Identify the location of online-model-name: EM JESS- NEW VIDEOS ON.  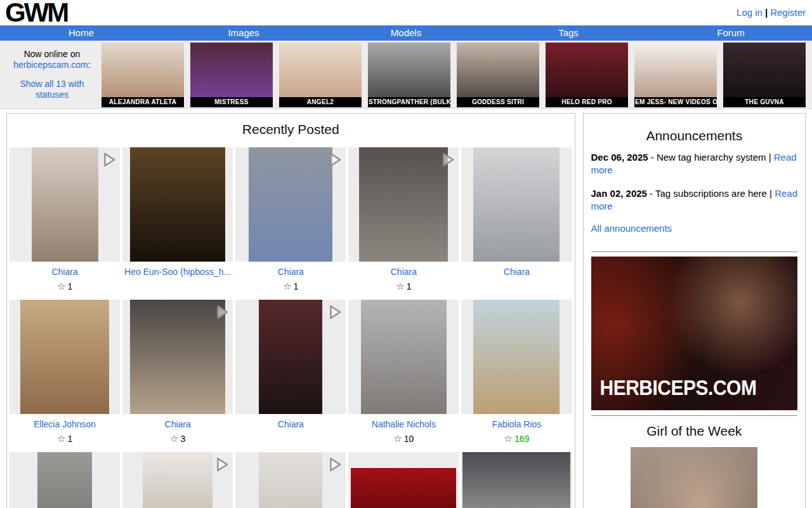
(676, 102).